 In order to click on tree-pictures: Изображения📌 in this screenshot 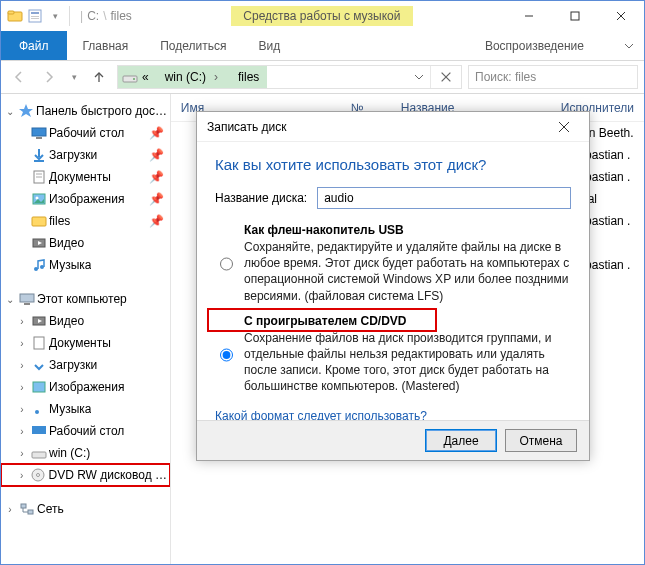, I will do `click(86, 199)`.